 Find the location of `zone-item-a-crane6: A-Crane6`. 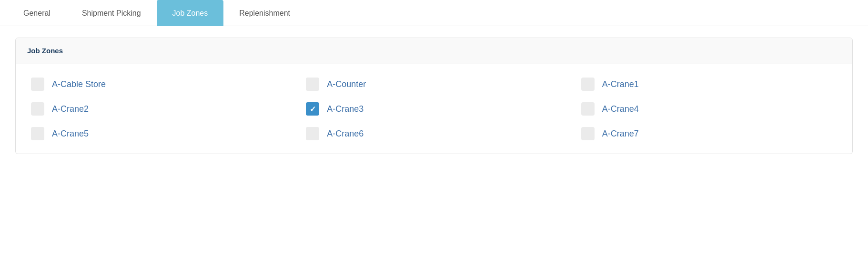

zone-item-a-crane6: A-Crane6 is located at coordinates (434, 134).